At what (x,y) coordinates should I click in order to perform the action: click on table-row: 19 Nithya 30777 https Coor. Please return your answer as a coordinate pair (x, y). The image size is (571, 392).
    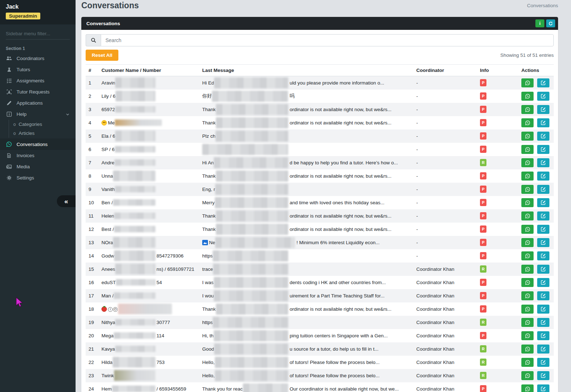
    Looking at the image, I should click on (320, 322).